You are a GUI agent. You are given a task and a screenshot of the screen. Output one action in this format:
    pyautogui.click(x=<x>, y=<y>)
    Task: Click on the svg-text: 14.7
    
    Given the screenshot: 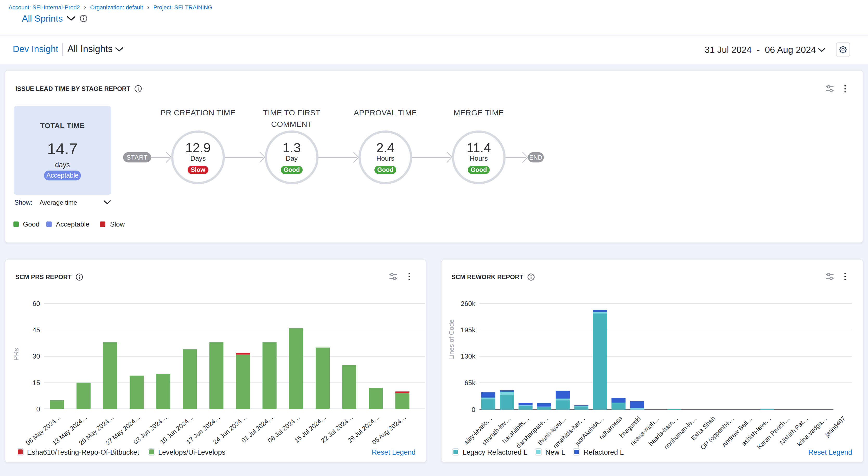 What is the action you would take?
    pyautogui.click(x=63, y=149)
    